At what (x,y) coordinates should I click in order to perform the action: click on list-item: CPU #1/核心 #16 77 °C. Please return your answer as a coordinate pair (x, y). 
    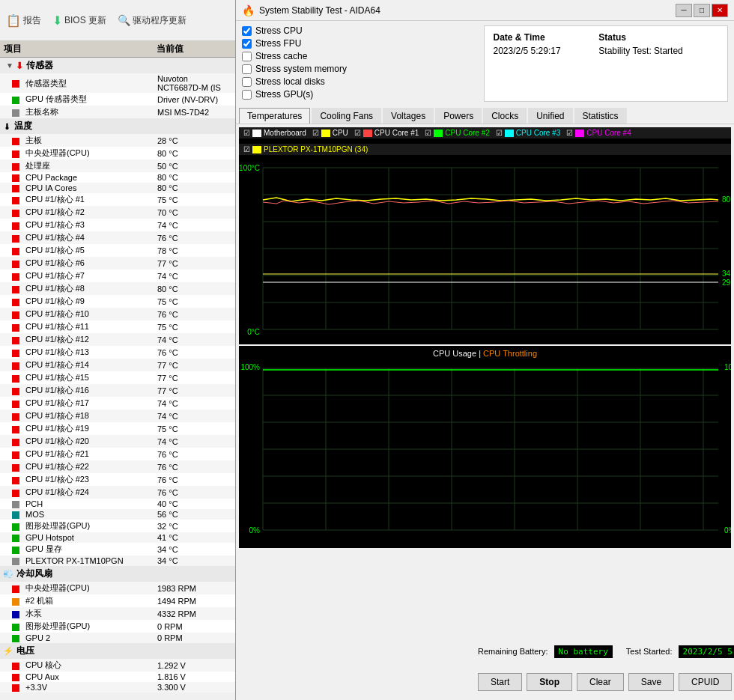
    Looking at the image, I should click on (118, 391).